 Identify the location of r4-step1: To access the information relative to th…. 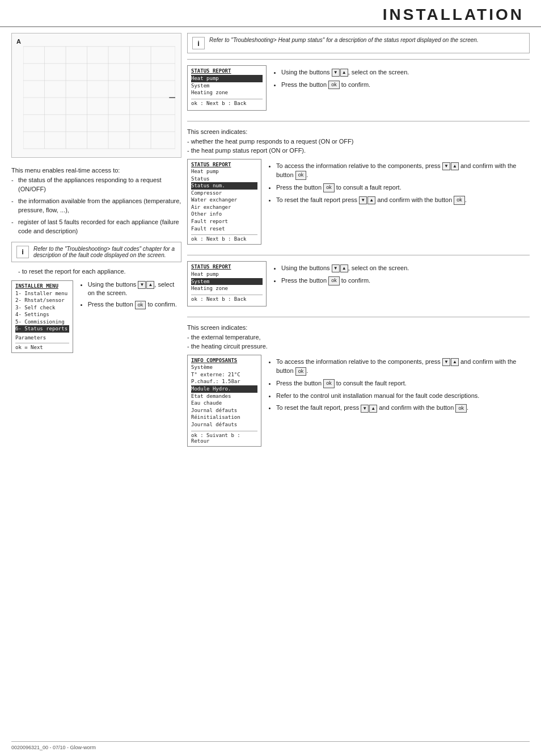
(403, 367).